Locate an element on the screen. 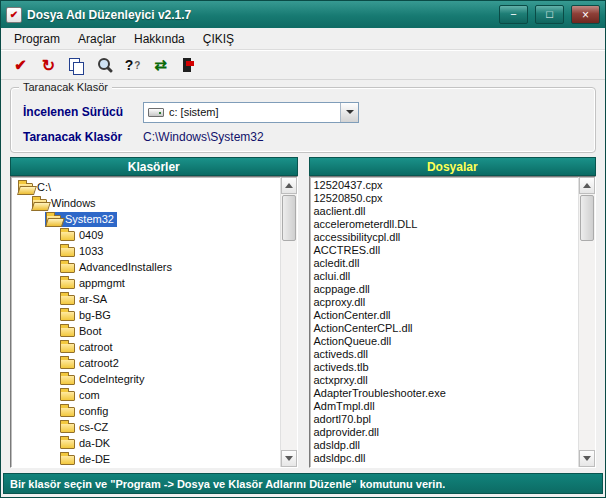  tree-item: catroot2 is located at coordinates (146, 363).